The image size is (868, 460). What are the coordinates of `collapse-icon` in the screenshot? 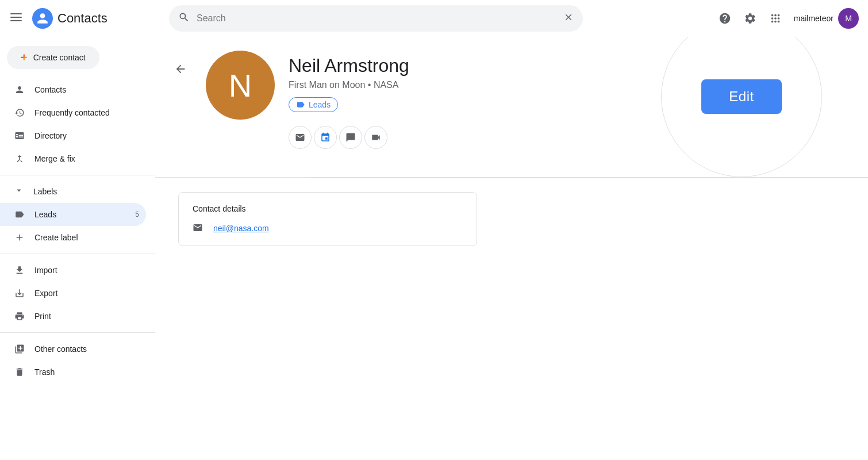 It's located at (19, 192).